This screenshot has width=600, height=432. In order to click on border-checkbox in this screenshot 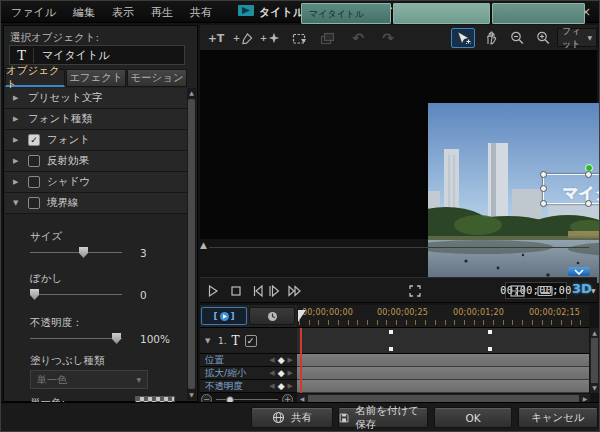, I will do `click(34, 203)`.